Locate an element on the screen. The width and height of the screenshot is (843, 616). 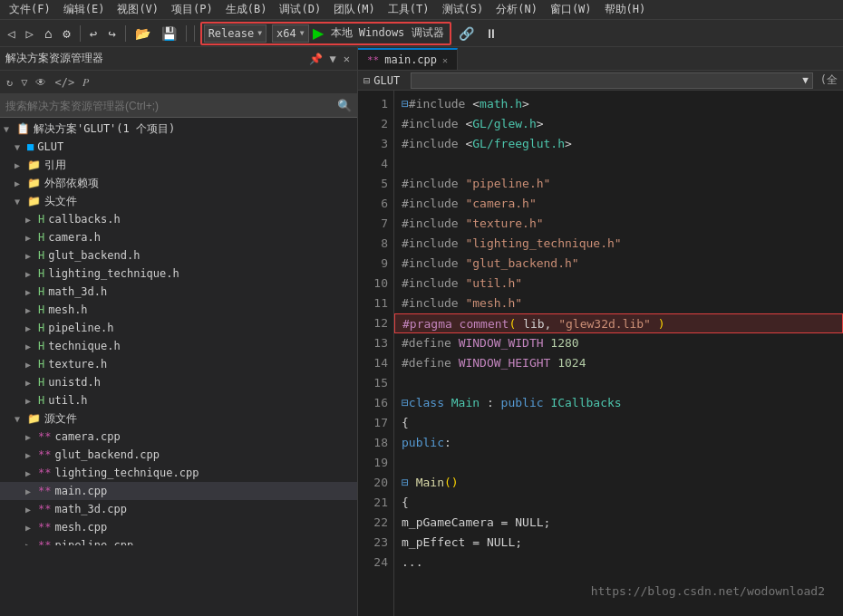
filter-icon: ▽ is located at coordinates (24, 82).